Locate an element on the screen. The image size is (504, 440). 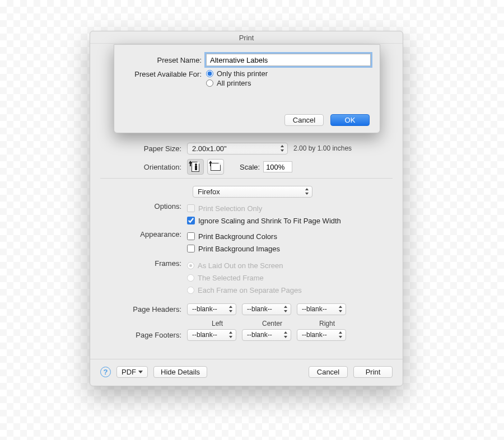
paper-size-label: Paper Size: is located at coordinates (143, 149).